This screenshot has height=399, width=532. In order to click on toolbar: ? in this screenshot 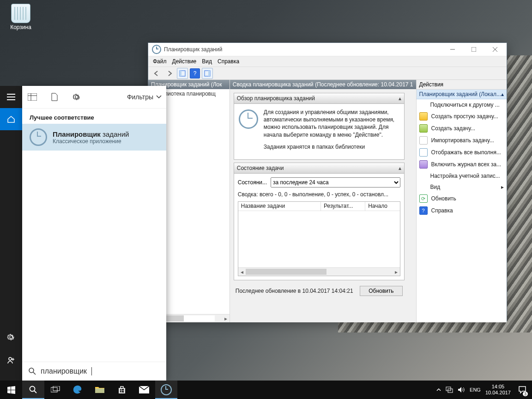, I will do `click(327, 73)`.